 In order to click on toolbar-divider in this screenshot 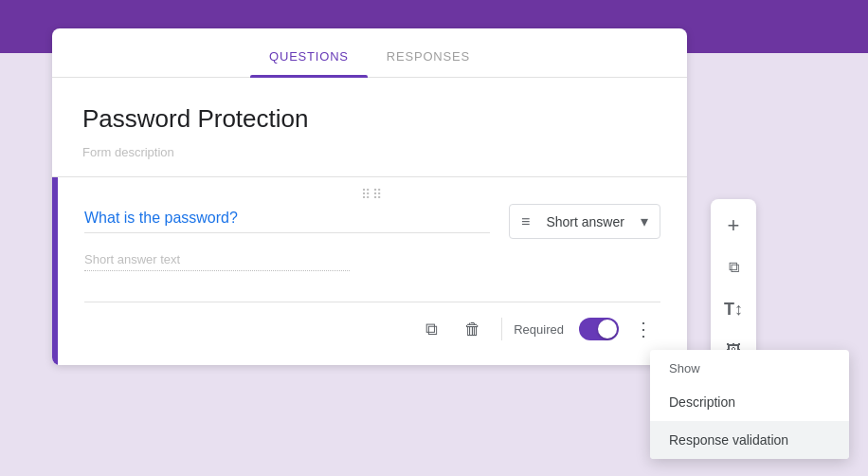, I will do `click(502, 329)`.